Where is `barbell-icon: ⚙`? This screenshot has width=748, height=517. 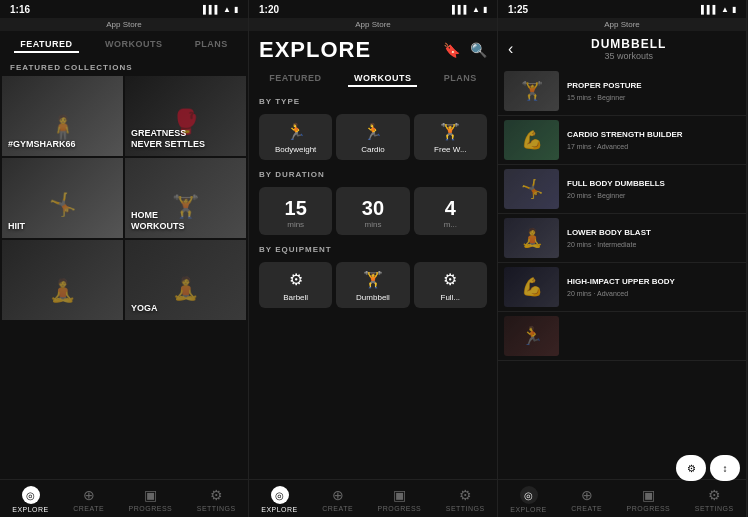 barbell-icon: ⚙ is located at coordinates (296, 280).